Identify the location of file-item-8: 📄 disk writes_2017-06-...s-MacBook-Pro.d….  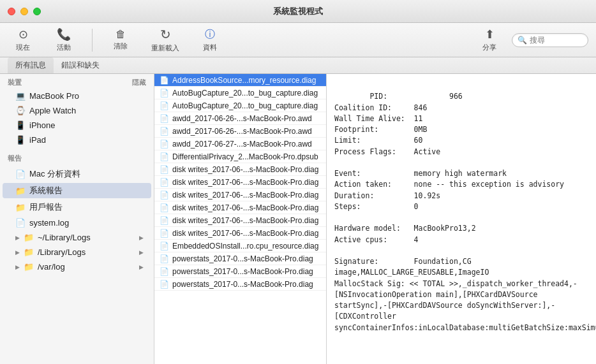
(240, 170).